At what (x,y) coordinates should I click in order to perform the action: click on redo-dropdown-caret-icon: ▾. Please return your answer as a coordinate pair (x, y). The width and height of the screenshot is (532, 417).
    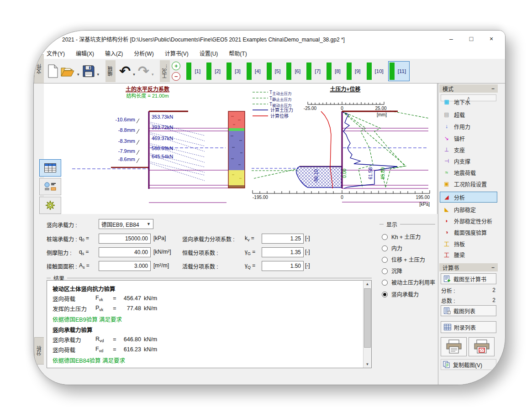
    Looking at the image, I should click on (153, 74).